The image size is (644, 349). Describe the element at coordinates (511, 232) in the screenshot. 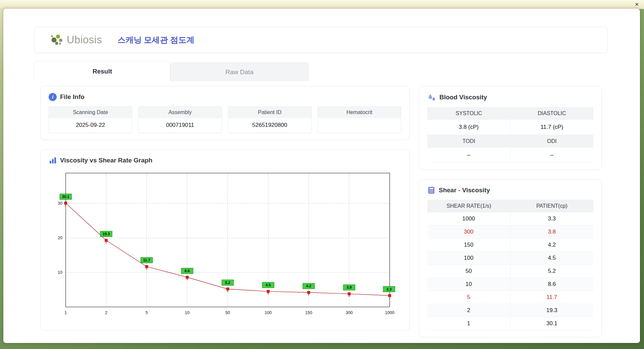

I see `table-row: 3003.8` at that location.